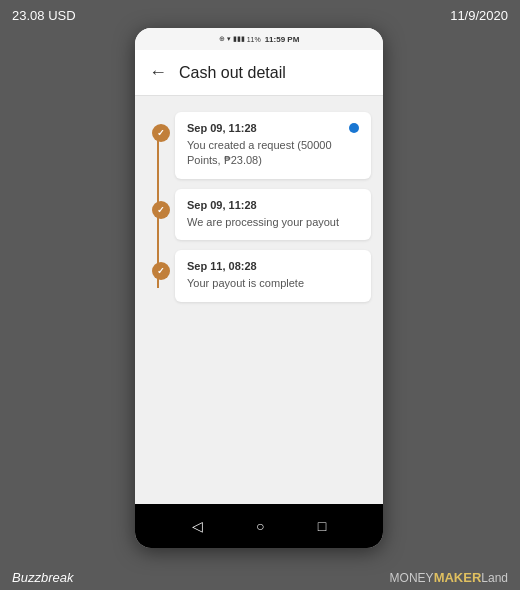  Describe the element at coordinates (273, 276) in the screenshot. I see `timeline-card-3: Sep 11, 08:28 Your payout is complete` at that location.